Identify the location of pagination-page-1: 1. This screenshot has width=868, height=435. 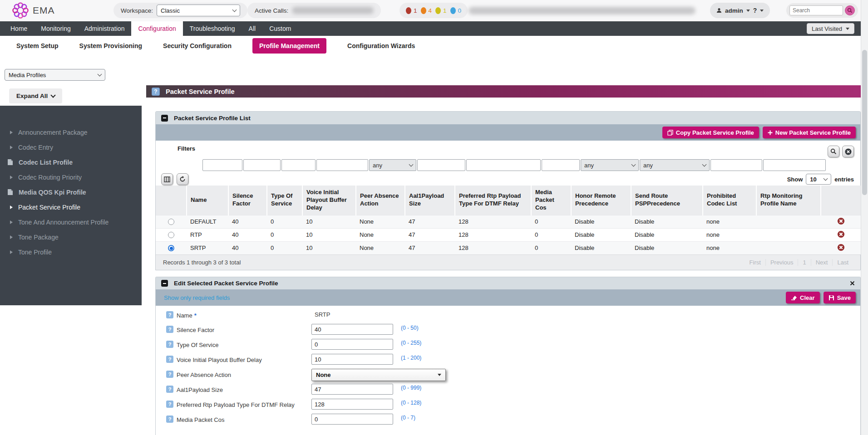
(804, 262).